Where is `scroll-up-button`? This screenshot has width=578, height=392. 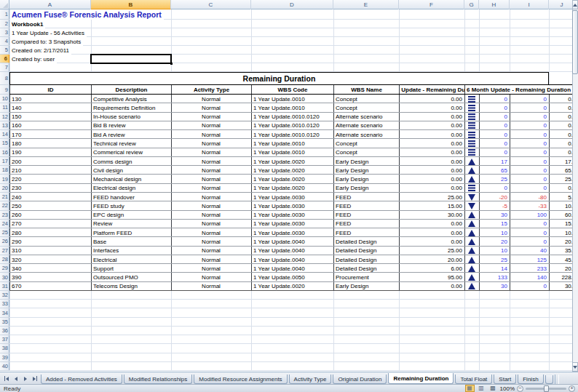 scroll-up-button is located at coordinates (575, 4).